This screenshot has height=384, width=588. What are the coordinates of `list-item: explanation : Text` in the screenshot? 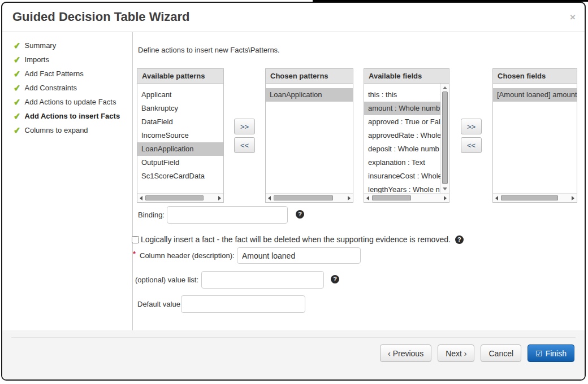 It's located at (403, 163).